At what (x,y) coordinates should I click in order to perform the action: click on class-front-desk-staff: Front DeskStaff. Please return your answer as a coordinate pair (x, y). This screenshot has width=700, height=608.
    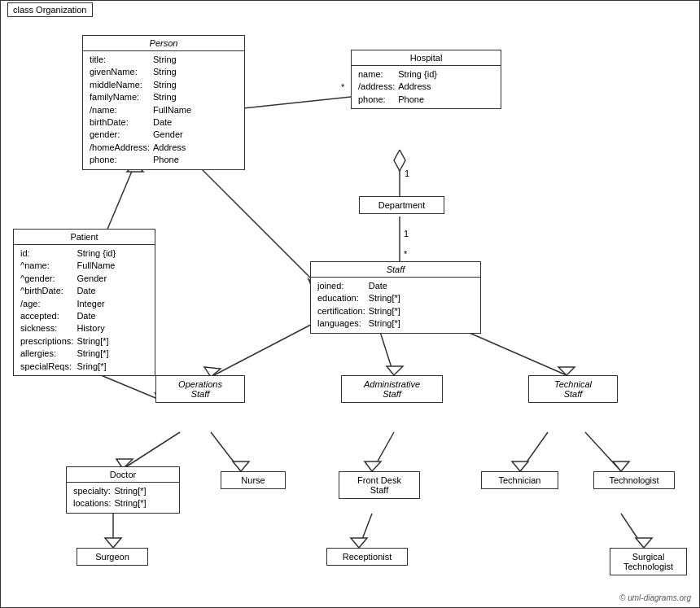
    Looking at the image, I should click on (379, 485).